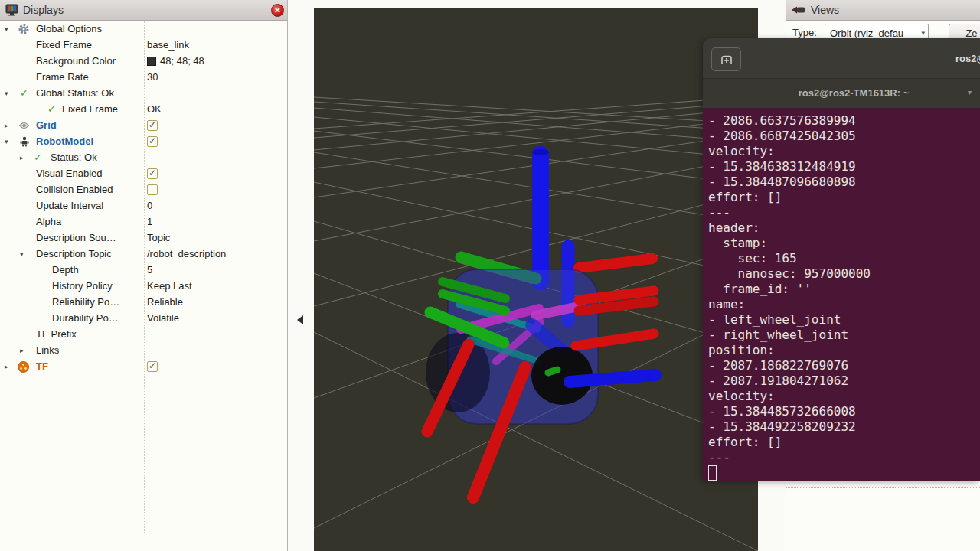  What do you see at coordinates (152, 174) in the screenshot?
I see `visual-enabled-checkbox: ✓` at bounding box center [152, 174].